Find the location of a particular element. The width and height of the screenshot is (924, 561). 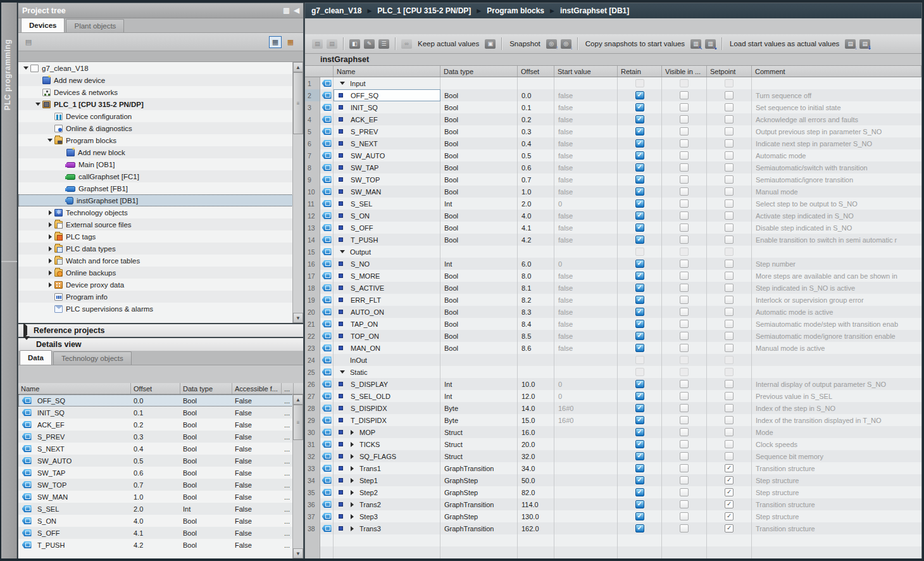

tree-item-devices-networks: Devices & networks is located at coordinates (161, 92).